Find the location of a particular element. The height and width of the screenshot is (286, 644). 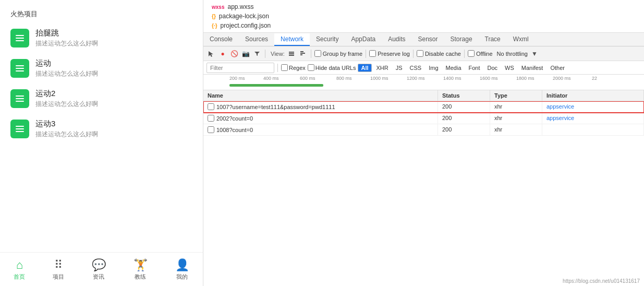

hide-data-urls-label: Hide data URLs is located at coordinates (332, 68).